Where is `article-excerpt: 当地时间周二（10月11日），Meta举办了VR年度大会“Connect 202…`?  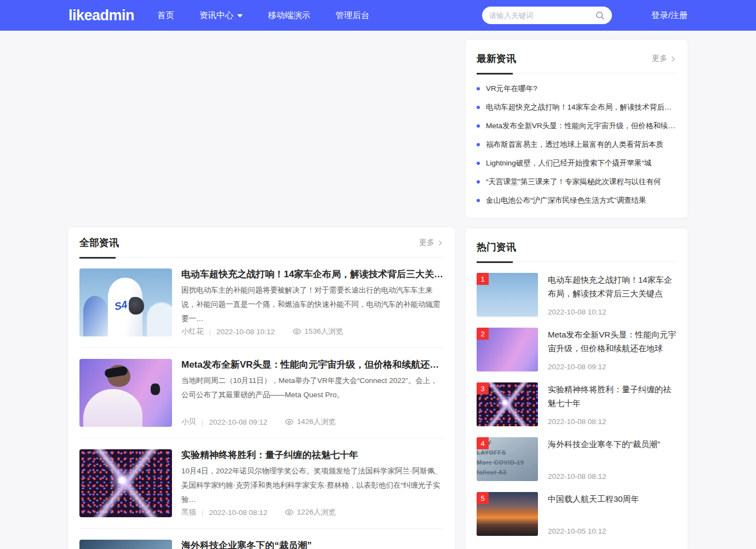 article-excerpt: 当地时间周二（10月11日），Meta举办了VR年度大会“Connect 202… is located at coordinates (312, 388).